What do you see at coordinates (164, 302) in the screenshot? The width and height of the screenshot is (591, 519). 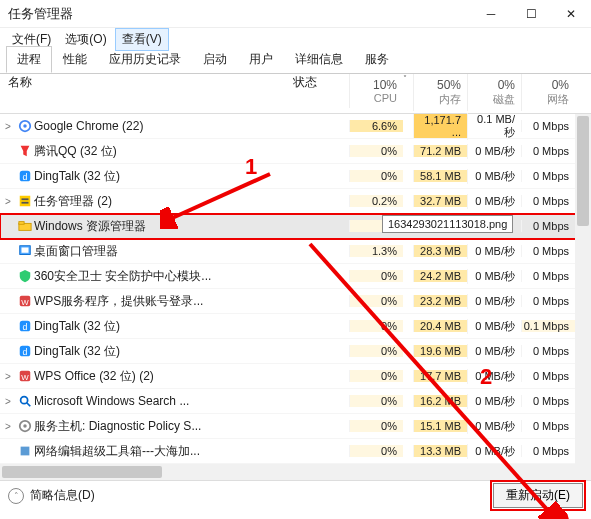 I see `process-name: WPS服务程序，提供账号登录...` at bounding box center [164, 302].